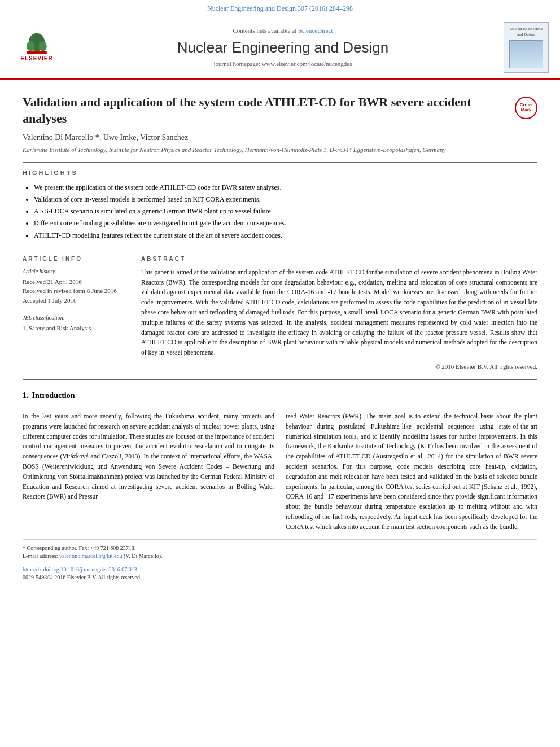 This screenshot has height=747, width=560. I want to click on journal-center: Contents lists available at ScienceDirec…, so click(283, 47).